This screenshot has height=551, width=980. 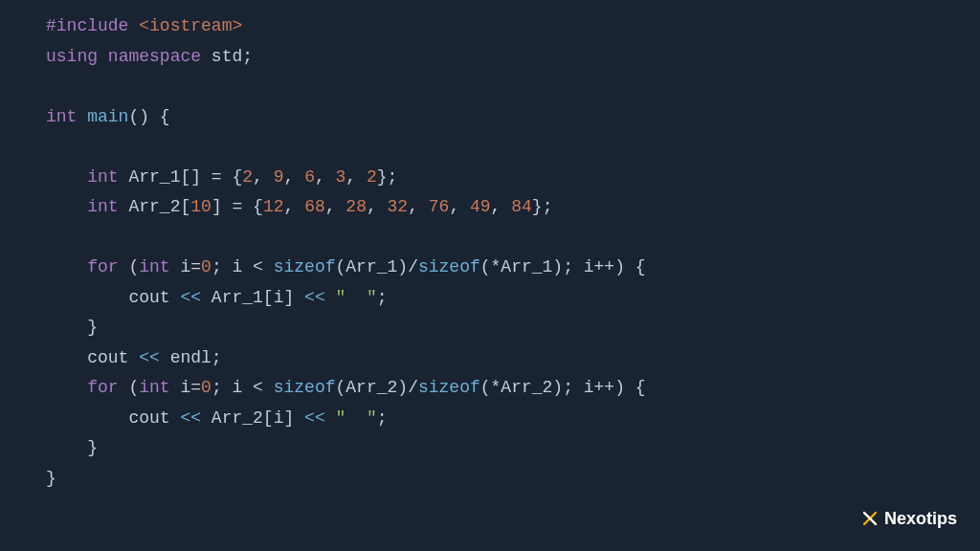 What do you see at coordinates (870, 518) in the screenshot?
I see `logo-icon` at bounding box center [870, 518].